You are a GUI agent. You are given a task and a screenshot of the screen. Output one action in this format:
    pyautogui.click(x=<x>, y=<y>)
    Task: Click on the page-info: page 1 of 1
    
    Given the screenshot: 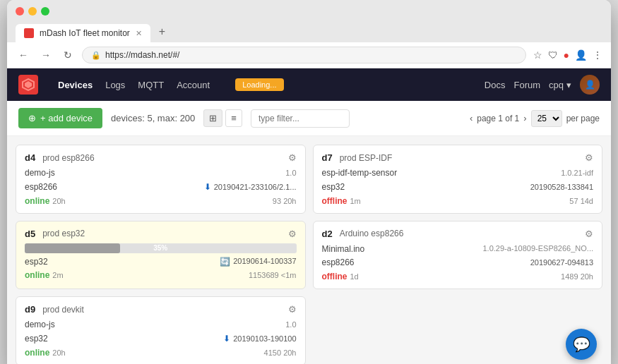 What is the action you would take?
    pyautogui.click(x=498, y=119)
    